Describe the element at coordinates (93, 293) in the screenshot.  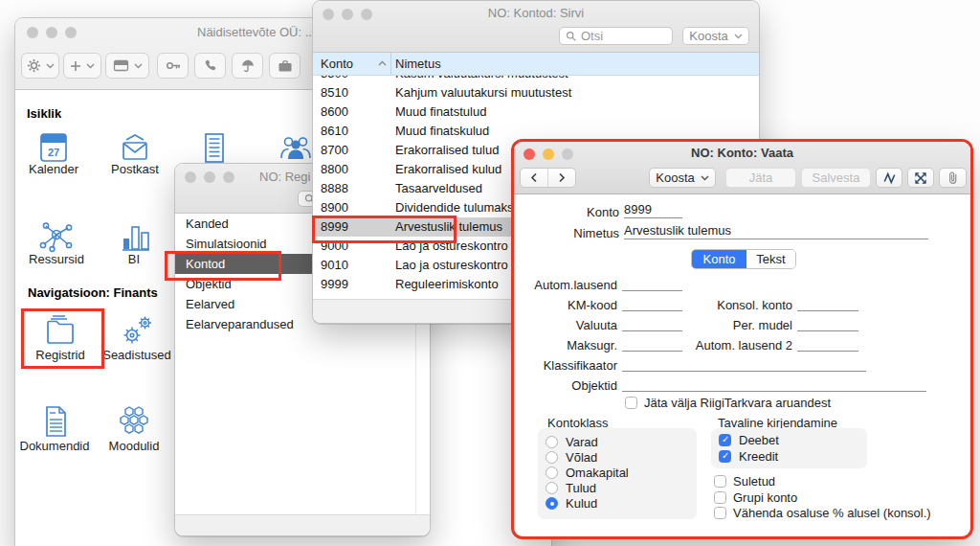
I see `section-heading-navigation: Navigatsioon: Finants` at that location.